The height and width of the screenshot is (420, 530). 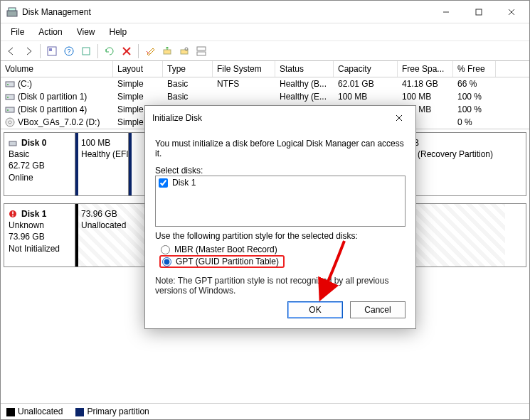 What do you see at coordinates (17, 32) in the screenshot?
I see `menu-file: File` at bounding box center [17, 32].